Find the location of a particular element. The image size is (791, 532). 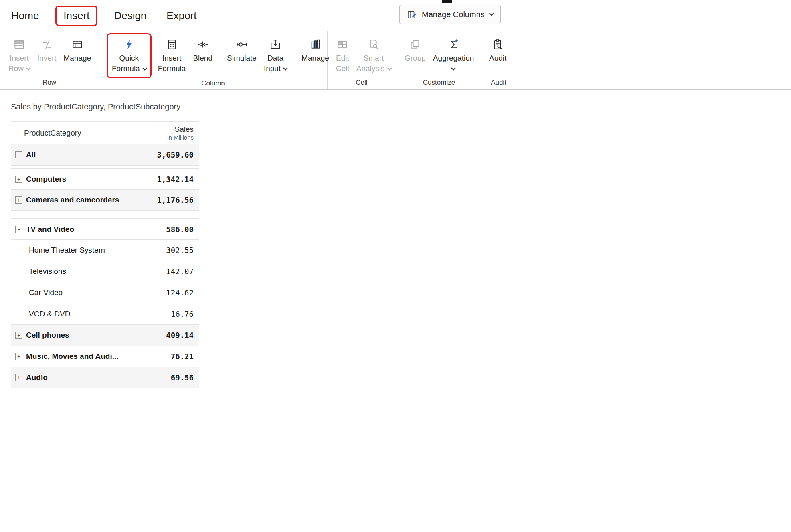

table-row: Home Theater System 302.55 is located at coordinates (105, 250).